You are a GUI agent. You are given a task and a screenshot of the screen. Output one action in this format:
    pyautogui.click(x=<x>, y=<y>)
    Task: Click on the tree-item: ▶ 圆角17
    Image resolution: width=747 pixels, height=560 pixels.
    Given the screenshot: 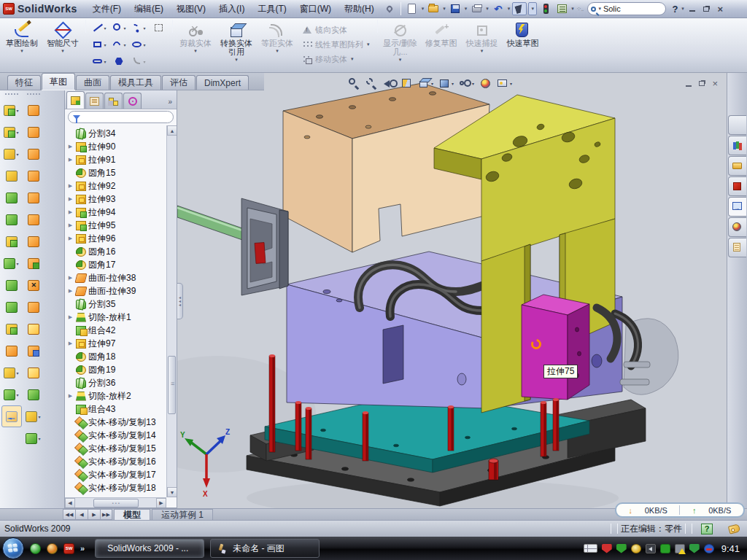 What is the action you would take?
    pyautogui.click(x=117, y=265)
    